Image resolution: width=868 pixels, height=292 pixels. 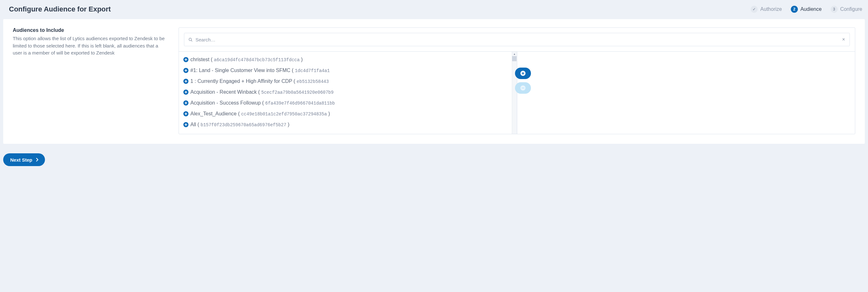 What do you see at coordinates (240, 125) in the screenshot?
I see `audience-label: All ( b157f0f23db259670a65ad6976ef5b27 )` at bounding box center [240, 125].